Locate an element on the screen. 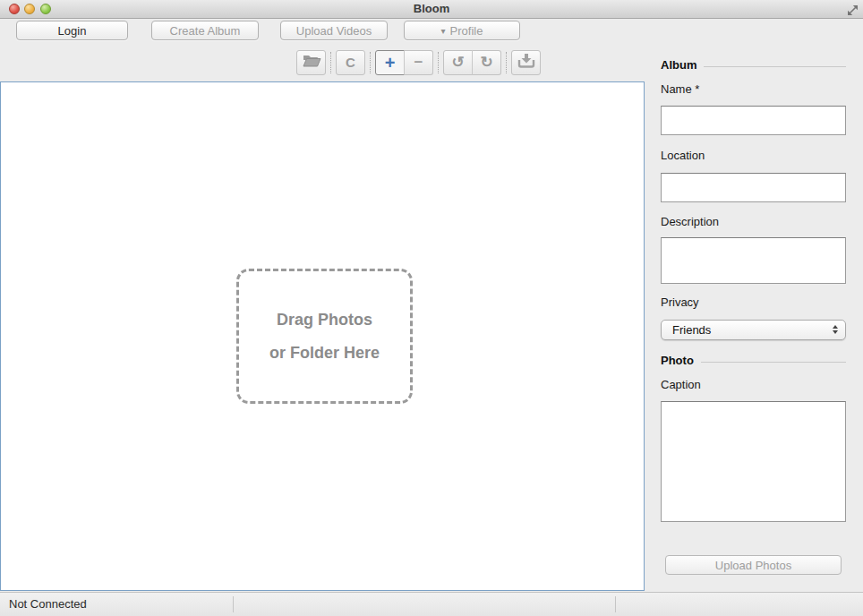 The height and width of the screenshot is (616, 863). profile-button-label: Profile is located at coordinates (467, 30).